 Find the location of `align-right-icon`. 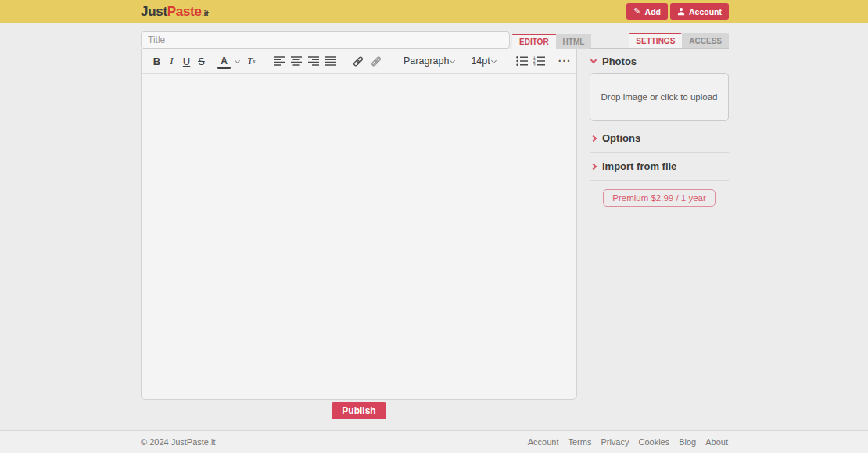

align-right-icon is located at coordinates (314, 61).